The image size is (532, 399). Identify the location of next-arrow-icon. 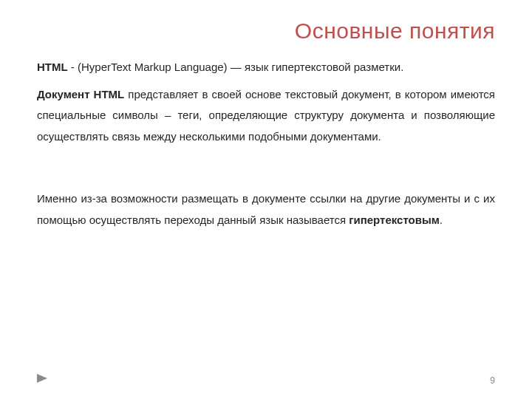
(42, 379).